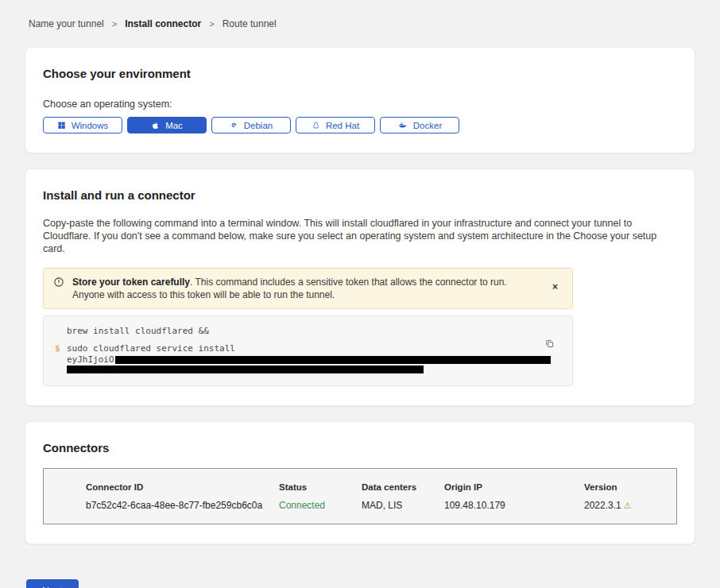 The image size is (720, 588). Describe the element at coordinates (335, 126) in the screenshot. I see `os-button-redhat: Red Hat` at that location.